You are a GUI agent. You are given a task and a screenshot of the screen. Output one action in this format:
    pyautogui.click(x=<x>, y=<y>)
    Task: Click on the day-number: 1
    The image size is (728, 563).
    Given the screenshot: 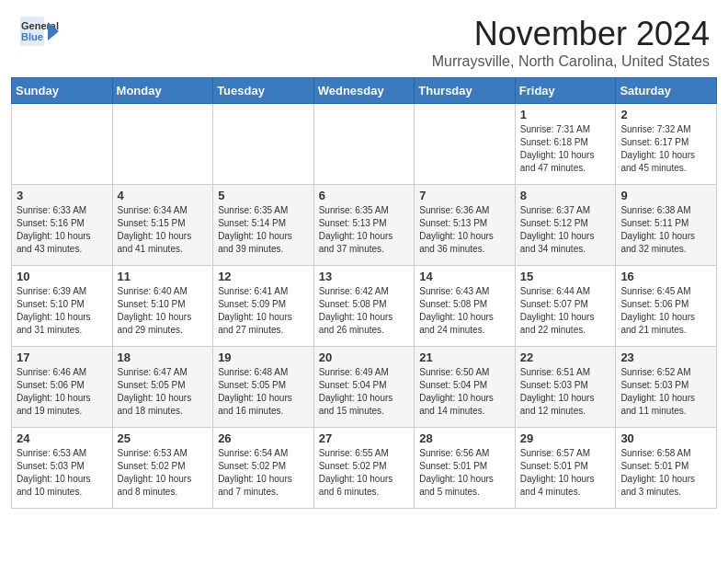 What is the action you would take?
    pyautogui.click(x=566, y=114)
    